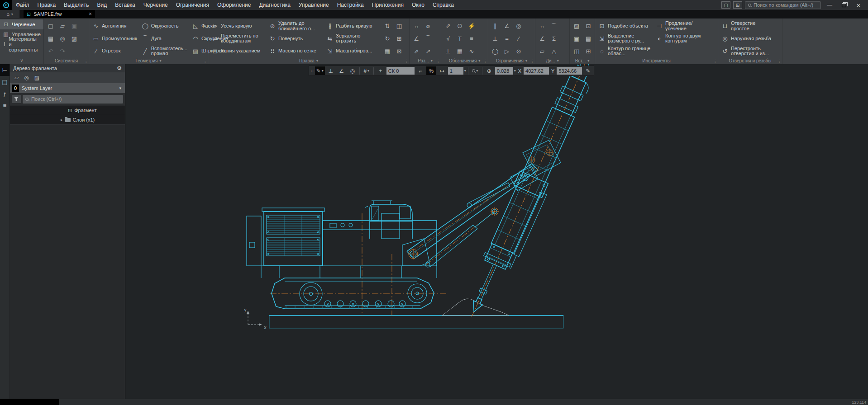 The height and width of the screenshot is (405, 868). What do you see at coordinates (26, 78) in the screenshot?
I see `shapes-filter: ◎` at bounding box center [26, 78].